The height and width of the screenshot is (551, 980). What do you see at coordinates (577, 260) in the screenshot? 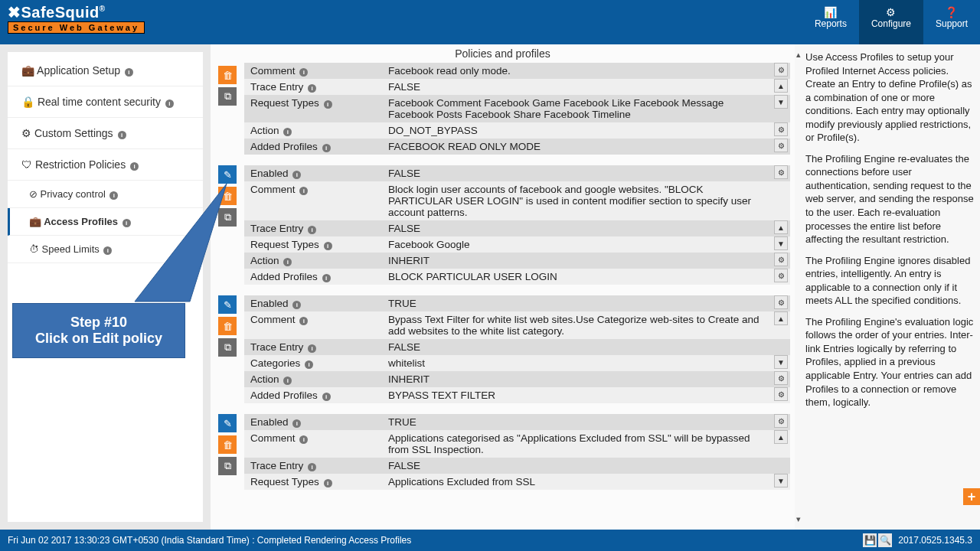
I see `row-value: INHERIT` at bounding box center [577, 260].